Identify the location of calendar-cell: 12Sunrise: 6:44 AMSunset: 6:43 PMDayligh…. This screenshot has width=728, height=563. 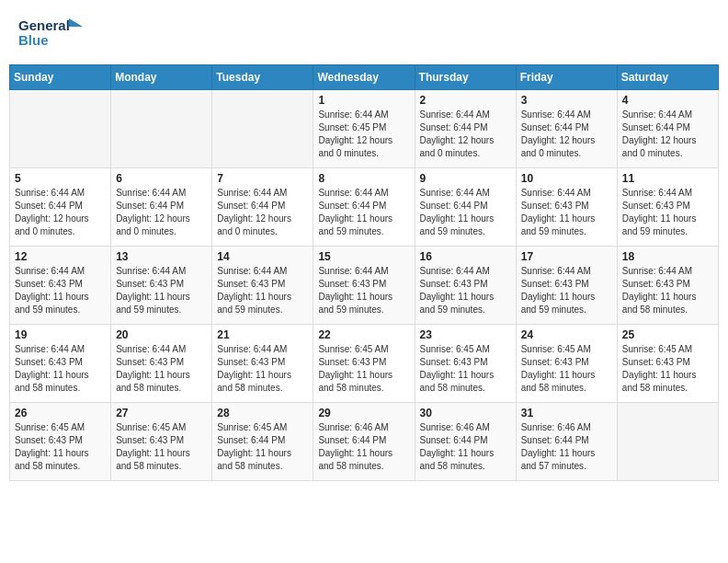
(61, 285).